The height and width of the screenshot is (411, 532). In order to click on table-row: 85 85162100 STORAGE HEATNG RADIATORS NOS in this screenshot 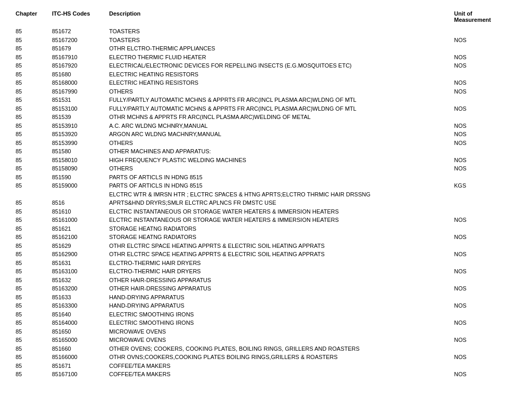, I will do `click(266, 237)`.